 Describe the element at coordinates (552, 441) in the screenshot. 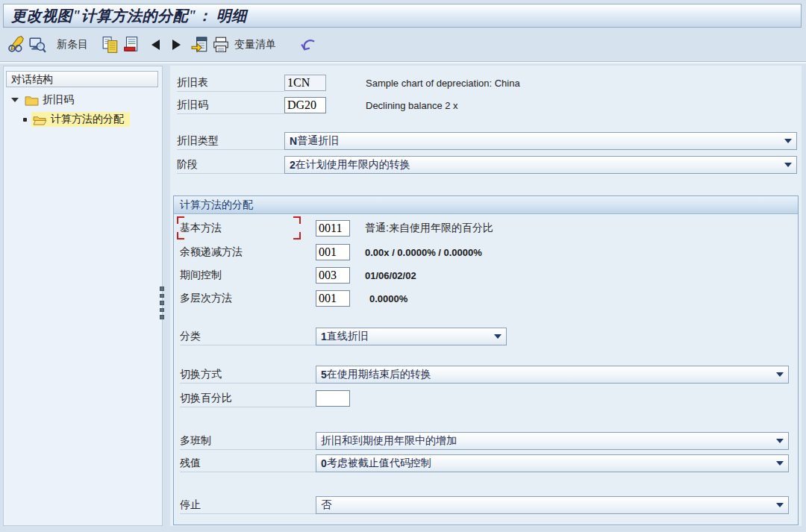

I see `multiple-shift-select: 折旧和到期使用年限中的增加` at that location.